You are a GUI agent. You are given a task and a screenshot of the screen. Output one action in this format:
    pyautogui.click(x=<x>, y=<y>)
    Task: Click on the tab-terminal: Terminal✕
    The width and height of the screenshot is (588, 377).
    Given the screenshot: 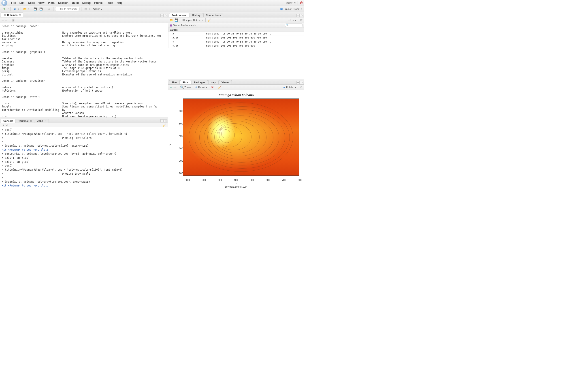 What is the action you would take?
    pyautogui.click(x=25, y=121)
    